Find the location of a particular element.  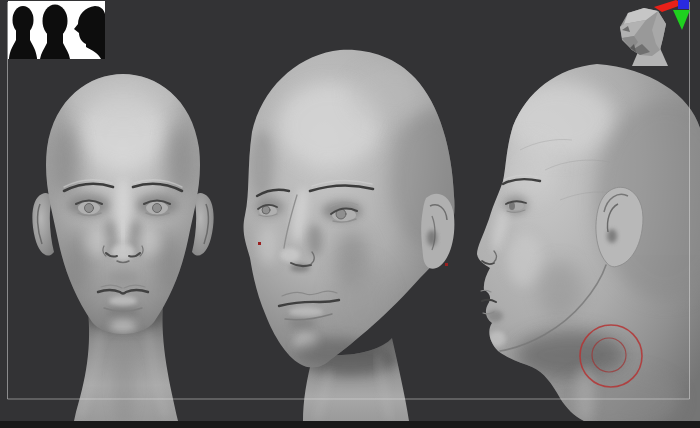

reference-image-panel is located at coordinates (56, 30).